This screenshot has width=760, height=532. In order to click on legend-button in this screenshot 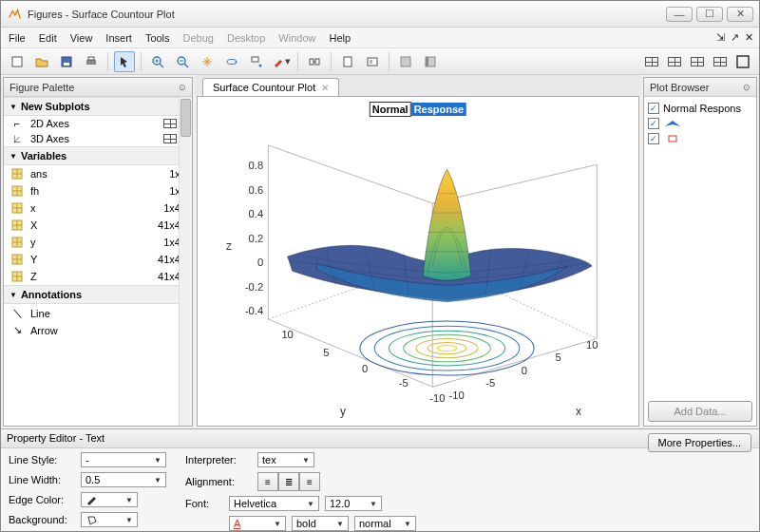, I will do `click(372, 62)`.